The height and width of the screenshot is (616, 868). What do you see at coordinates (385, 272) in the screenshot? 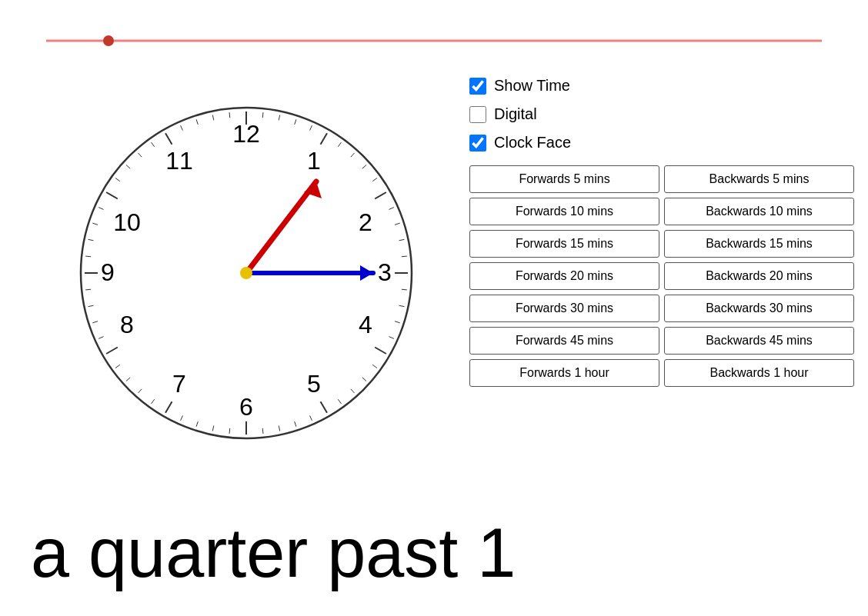
I see `svg-text: 3` at bounding box center [385, 272].